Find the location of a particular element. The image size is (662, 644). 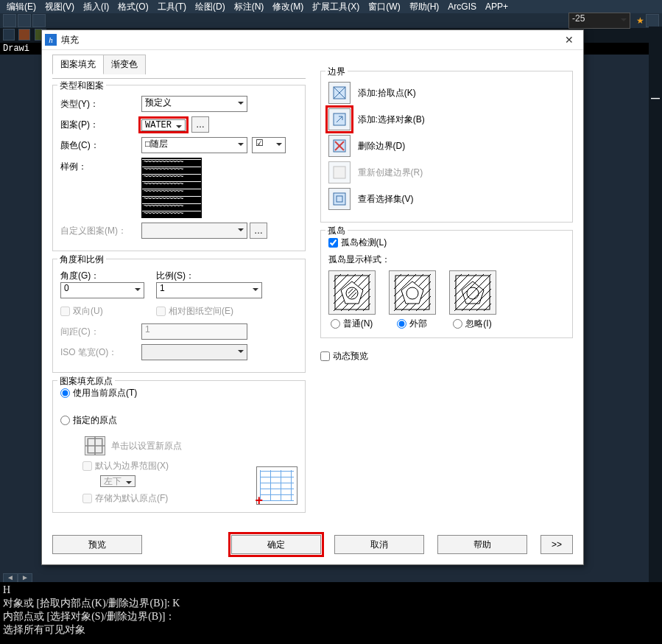

pattern-sample is located at coordinates (172, 188).